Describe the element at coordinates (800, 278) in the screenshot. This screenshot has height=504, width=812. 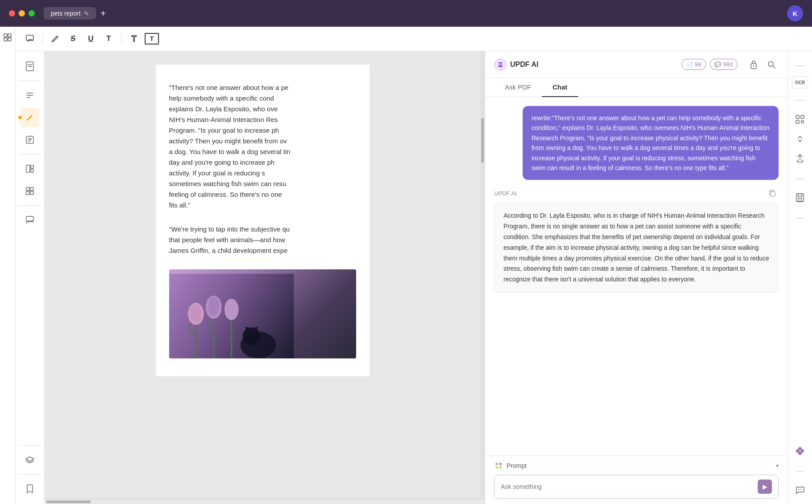
I see `right-sidebar: — OCR —` at that location.